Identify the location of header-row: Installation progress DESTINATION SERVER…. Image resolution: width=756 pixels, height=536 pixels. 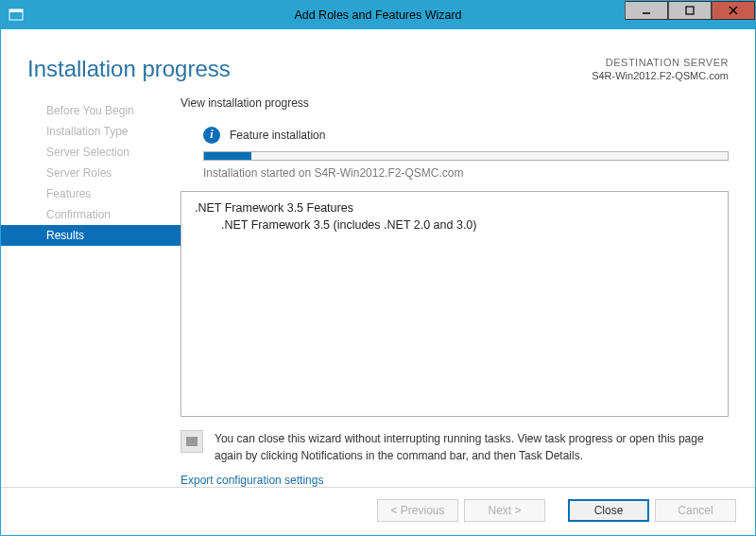
(378, 57).